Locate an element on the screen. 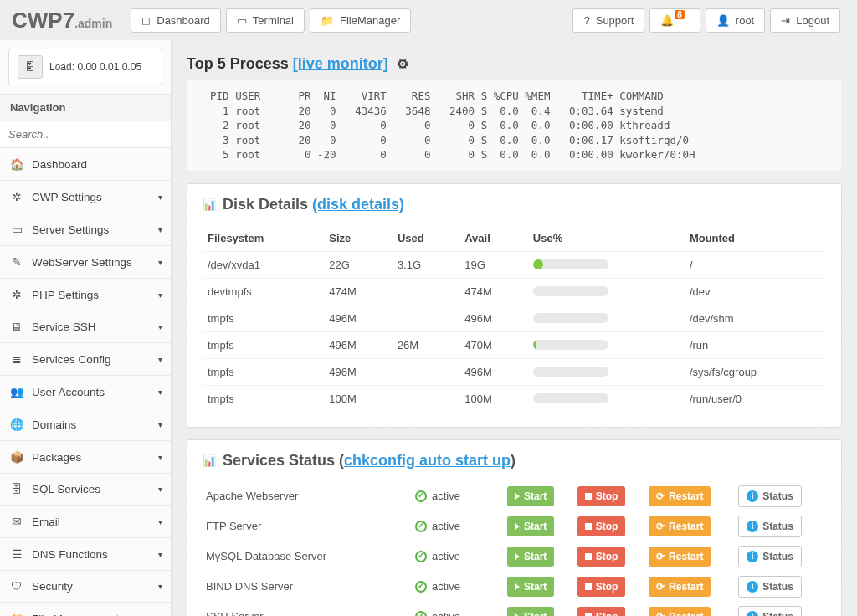 The height and width of the screenshot is (616, 857). gear-icon: ⚙ is located at coordinates (403, 64).